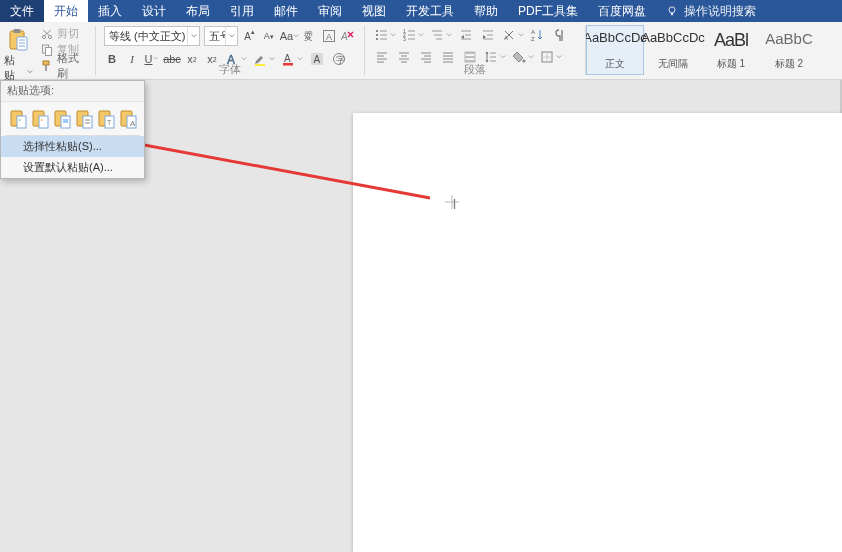  What do you see at coordinates (288, 59) in the screenshot?
I see `font-color-icon: A` at bounding box center [288, 59].